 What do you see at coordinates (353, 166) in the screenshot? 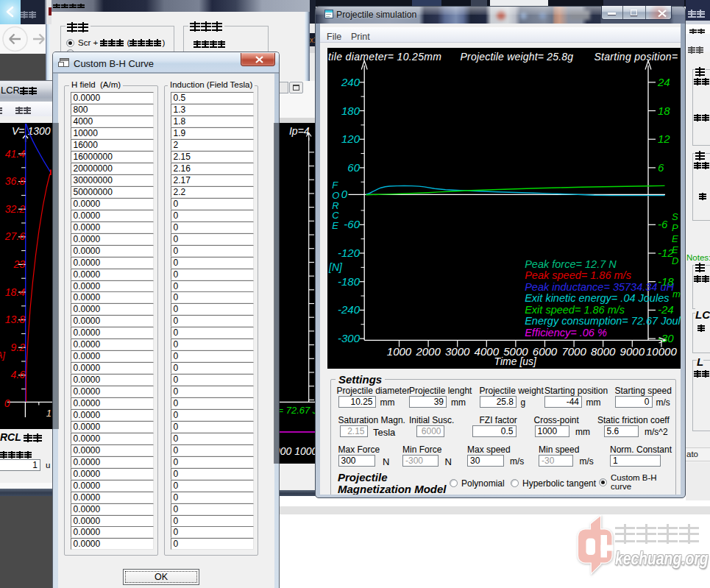
I see `svg-text: 60` at bounding box center [353, 166].